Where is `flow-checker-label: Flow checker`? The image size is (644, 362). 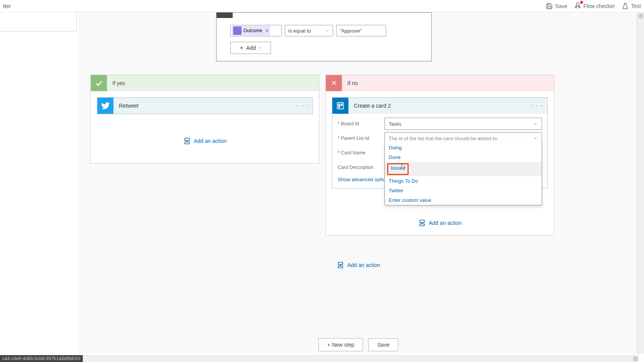 flow-checker-label: Flow checker is located at coordinates (599, 6).